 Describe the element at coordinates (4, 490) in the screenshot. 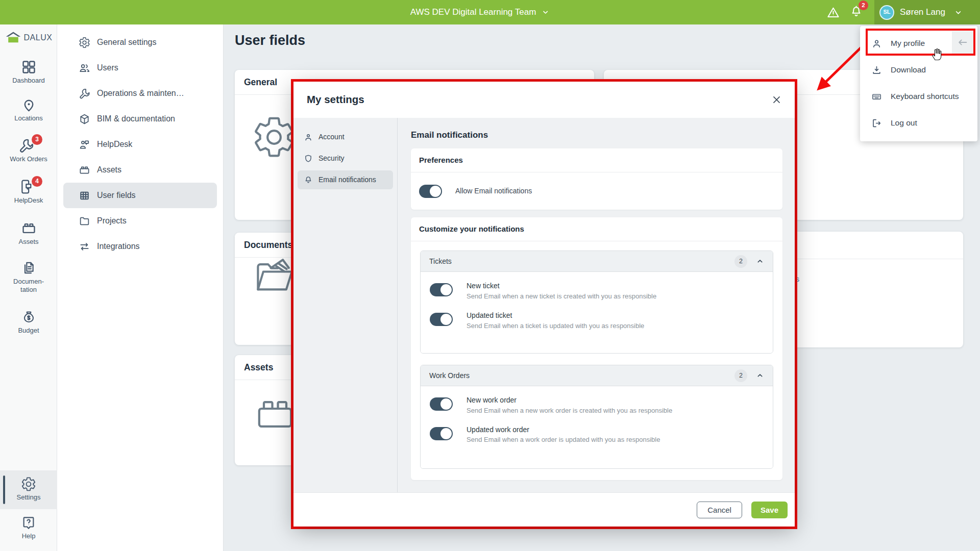

I see `active-indicator` at that location.